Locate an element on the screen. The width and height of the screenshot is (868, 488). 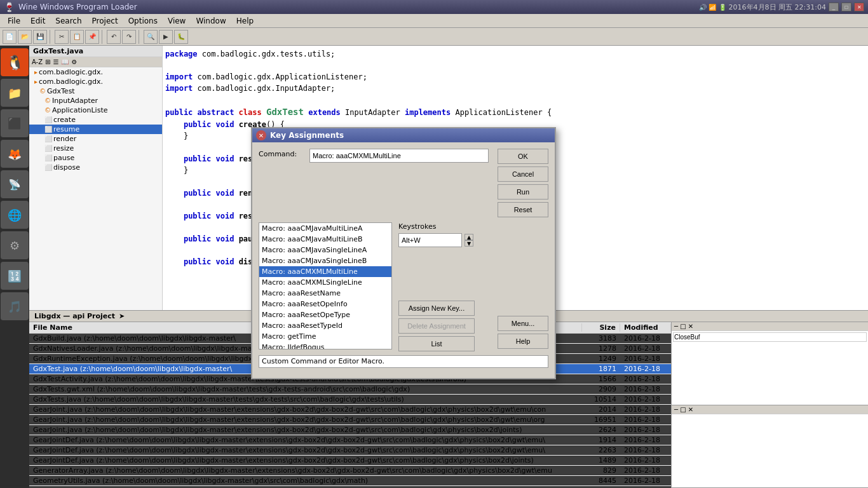
tb-undo: ↶ is located at coordinates (114, 37).